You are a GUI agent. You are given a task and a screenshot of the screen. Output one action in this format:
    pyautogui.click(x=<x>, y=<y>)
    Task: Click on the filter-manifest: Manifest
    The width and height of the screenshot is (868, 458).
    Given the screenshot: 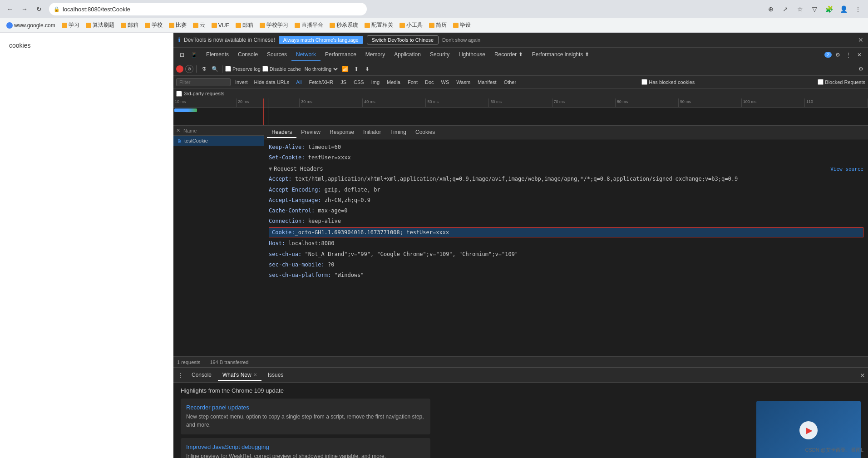 What is the action you would take?
    pyautogui.click(x=487, y=82)
    